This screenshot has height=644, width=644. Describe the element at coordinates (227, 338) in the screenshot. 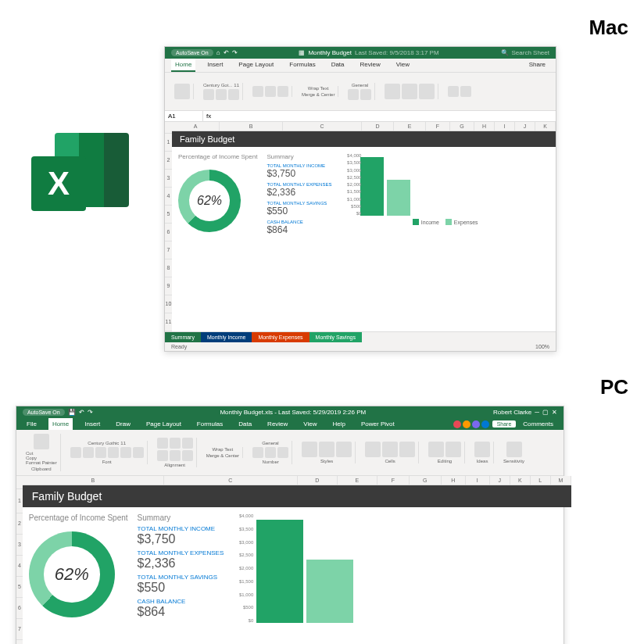

I see `sheet-tab-income: Monthly Income` at that location.